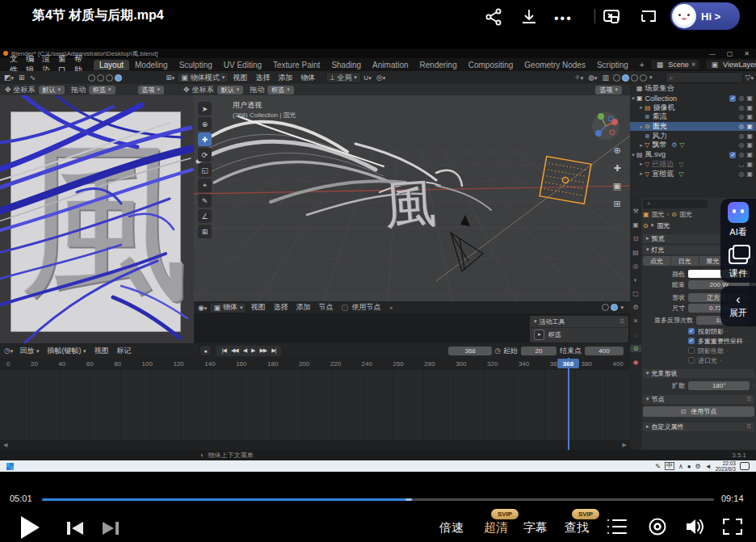 Image resolution: width=756 pixels, height=542 pixels. I want to click on scale-tool: ◱, so click(205, 170).